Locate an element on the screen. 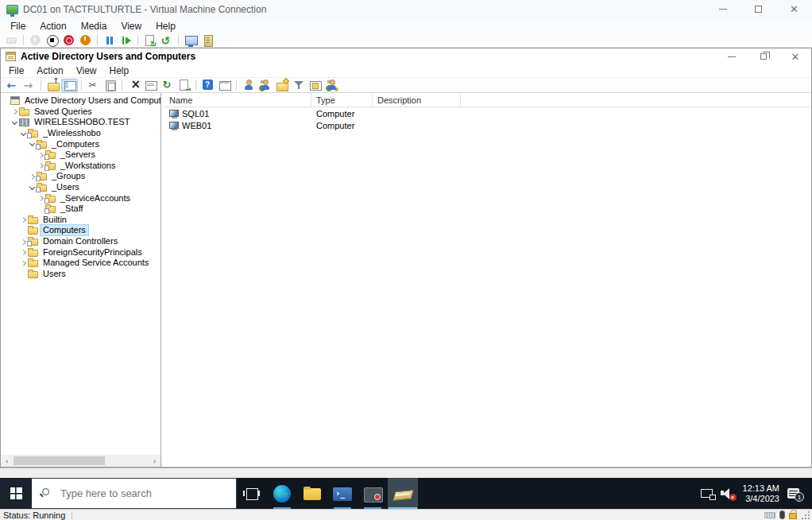 Image resolution: width=812 pixels, height=520 pixels. taskbar-button-edge is located at coordinates (282, 493).